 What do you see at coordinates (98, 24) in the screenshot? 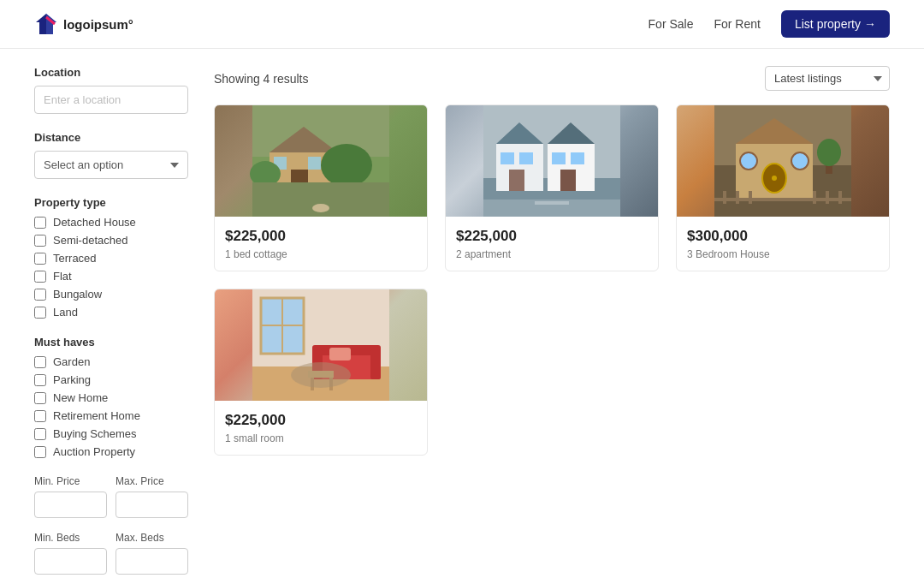
I see `logo-text: logoipsum°` at bounding box center [98, 24].